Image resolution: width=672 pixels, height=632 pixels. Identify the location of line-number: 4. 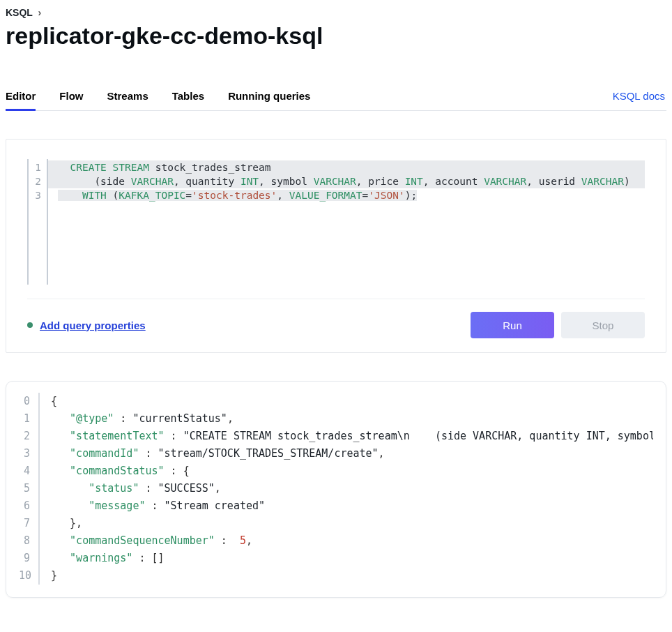
(24, 472).